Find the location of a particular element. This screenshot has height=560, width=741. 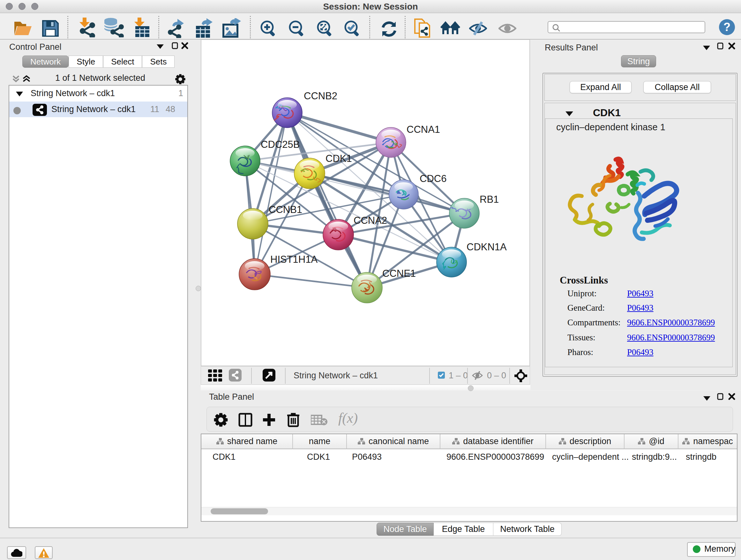

svg-text: CDKN1A is located at coordinates (487, 247).